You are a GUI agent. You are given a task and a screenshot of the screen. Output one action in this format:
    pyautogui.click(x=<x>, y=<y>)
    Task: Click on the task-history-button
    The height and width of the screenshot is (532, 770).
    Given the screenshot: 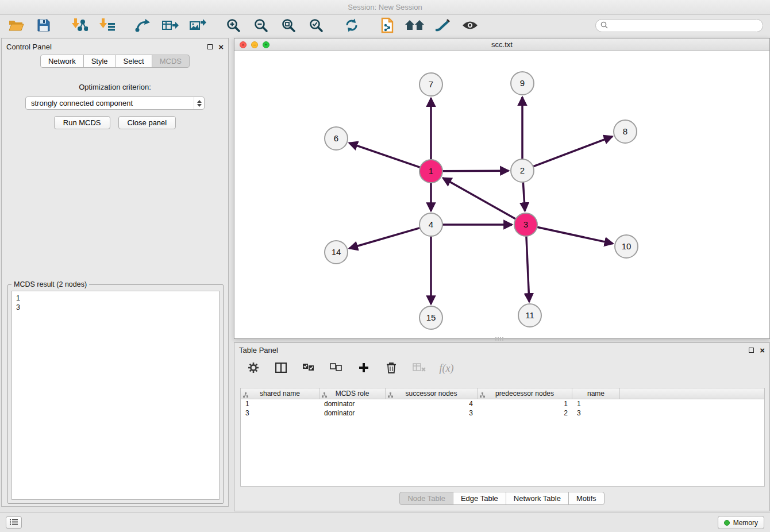 What is the action you would take?
    pyautogui.click(x=14, y=523)
    